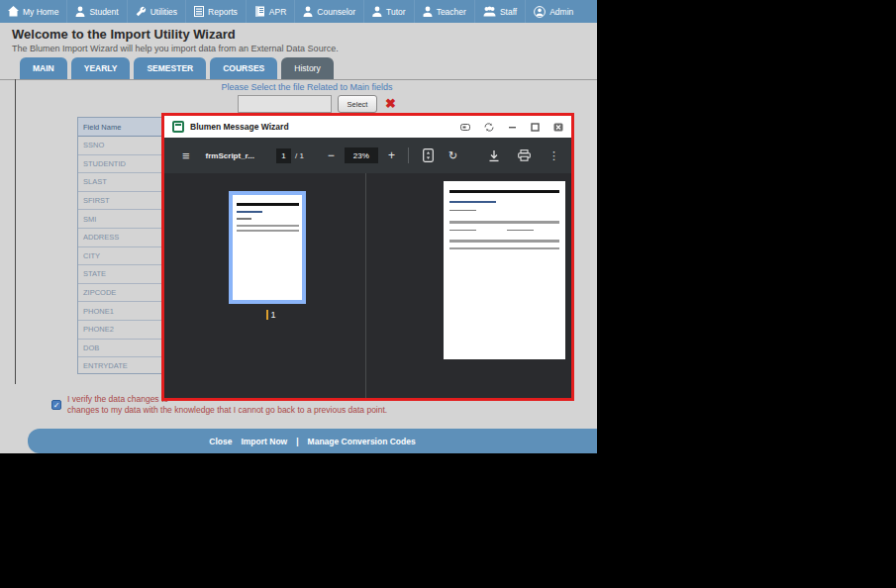  Describe the element at coordinates (259, 12) in the screenshot. I see `book-icon` at that location.